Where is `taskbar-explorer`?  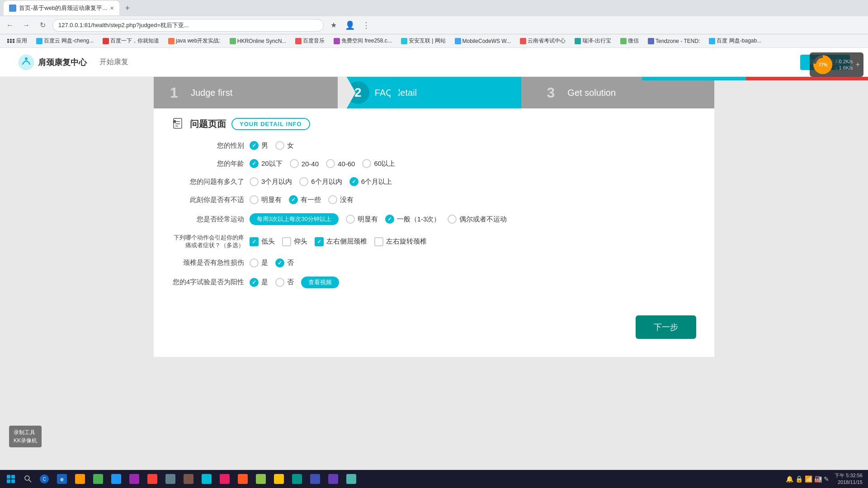 taskbar-explorer is located at coordinates (80, 479).